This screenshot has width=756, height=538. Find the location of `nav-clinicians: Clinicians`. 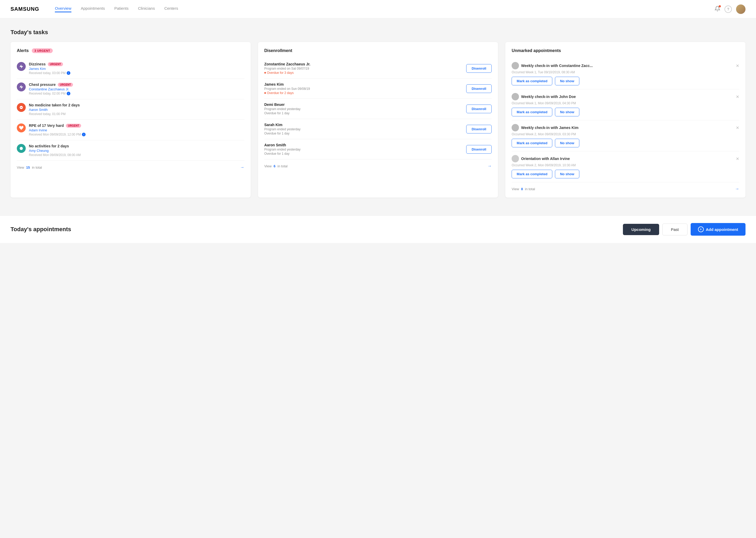

nav-clinicians: Clinicians is located at coordinates (146, 9).